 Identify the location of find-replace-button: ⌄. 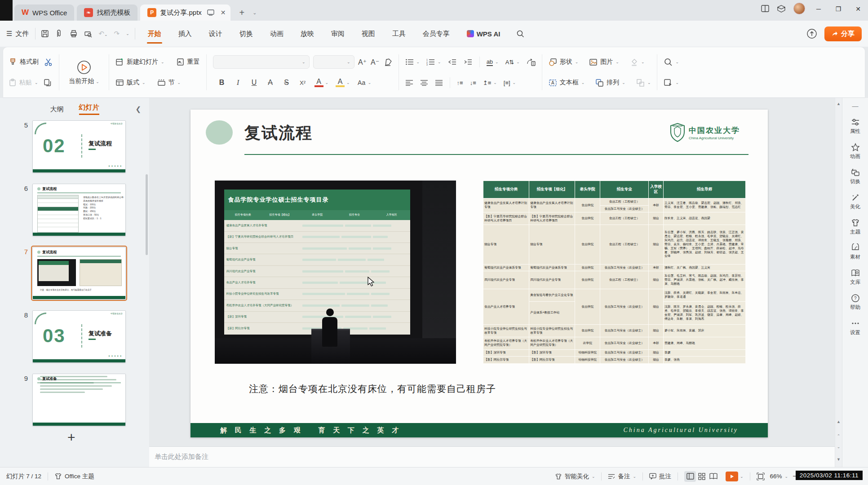
(671, 62).